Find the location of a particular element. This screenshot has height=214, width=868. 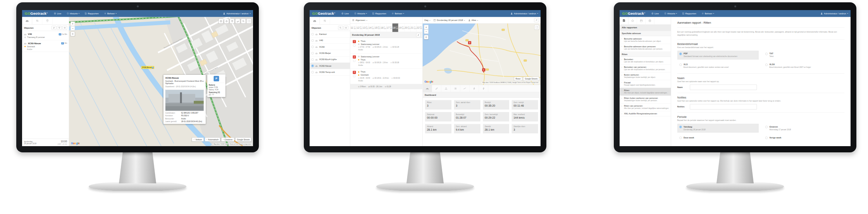

report-item: BezoekenLijst van alle stoplocaties en b… is located at coordinates (645, 61).